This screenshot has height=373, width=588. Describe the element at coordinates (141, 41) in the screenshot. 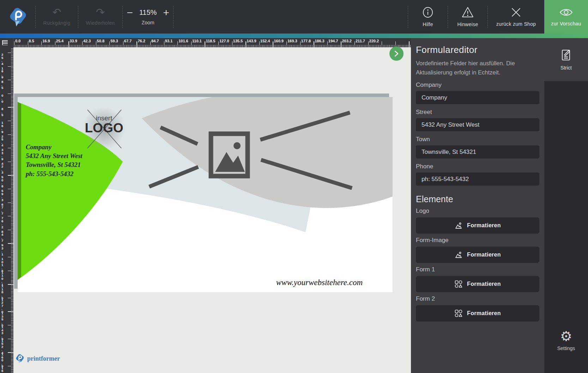

I see `horizontal-ruler-label: 76.2` at that location.